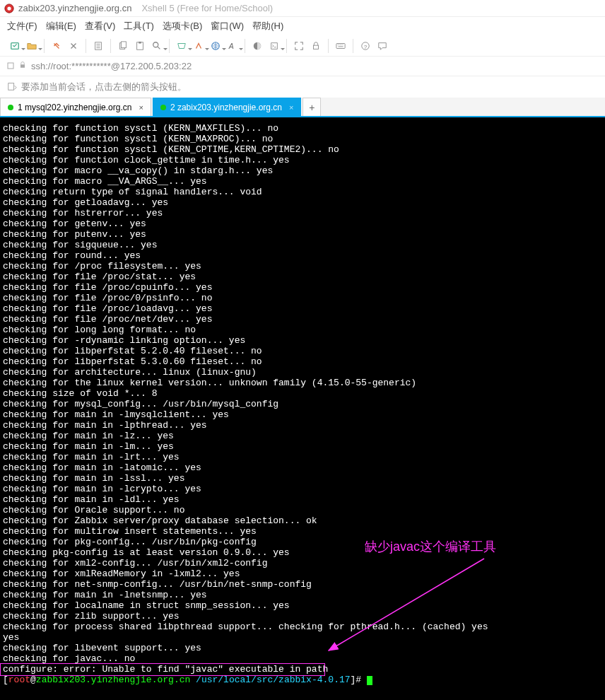  I want to click on hint-text: 要添加当前会话，点击左侧的箭头按钮。, so click(104, 87).